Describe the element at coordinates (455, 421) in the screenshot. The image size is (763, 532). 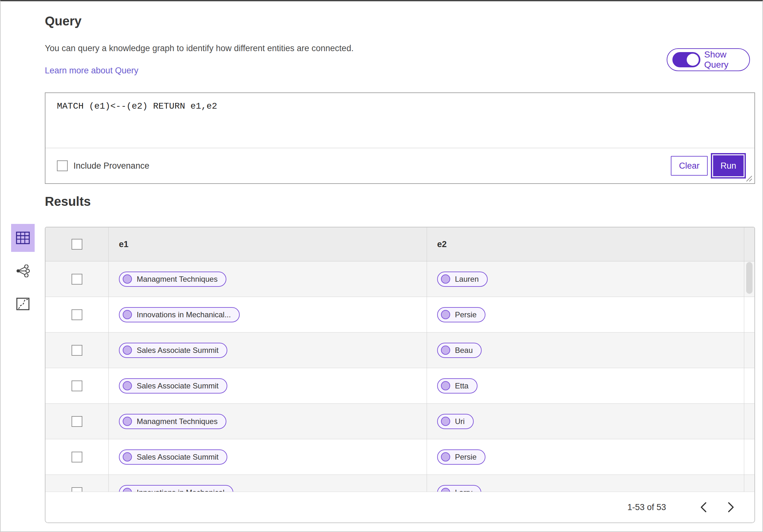
I see `entity-pill: Uri` at that location.